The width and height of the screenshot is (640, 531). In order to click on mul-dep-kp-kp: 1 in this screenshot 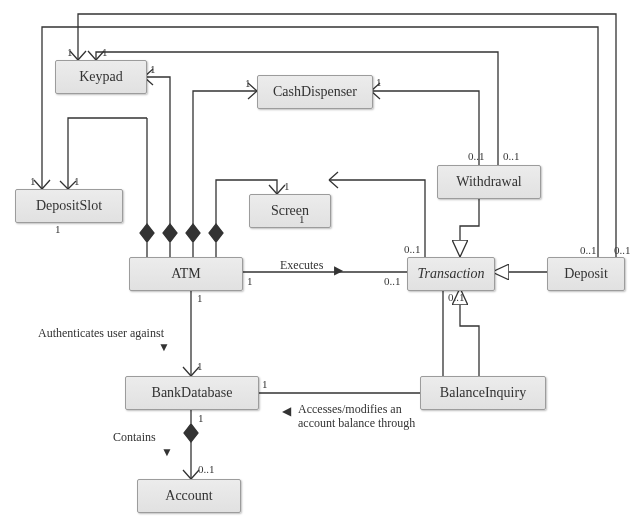, I will do `click(70, 52)`.